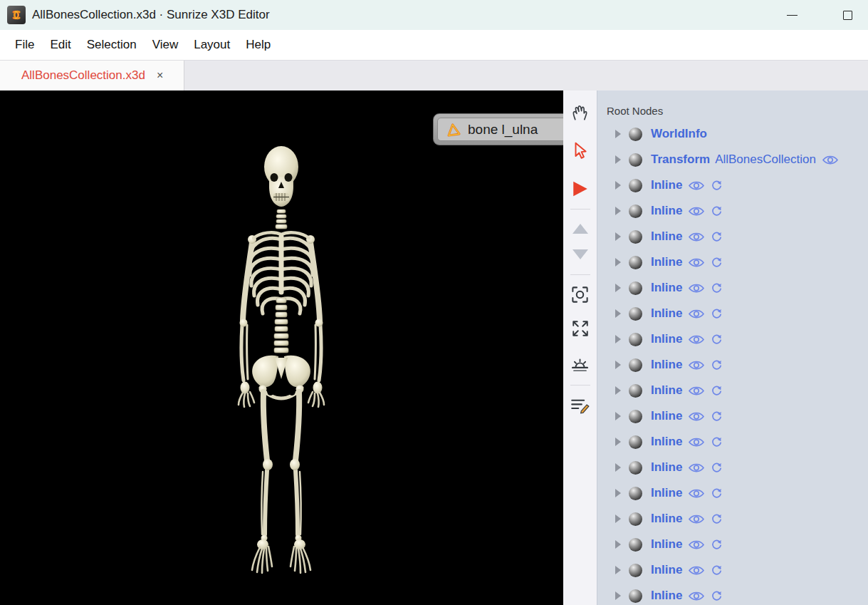  I want to click on tree-node-row: WorldInfo, so click(733, 134).